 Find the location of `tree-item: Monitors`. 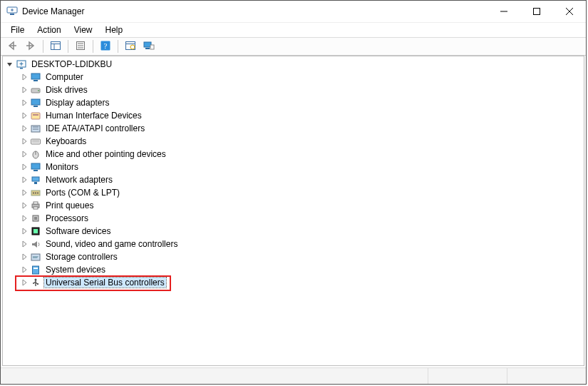

tree-item: Monitors is located at coordinates (294, 167).